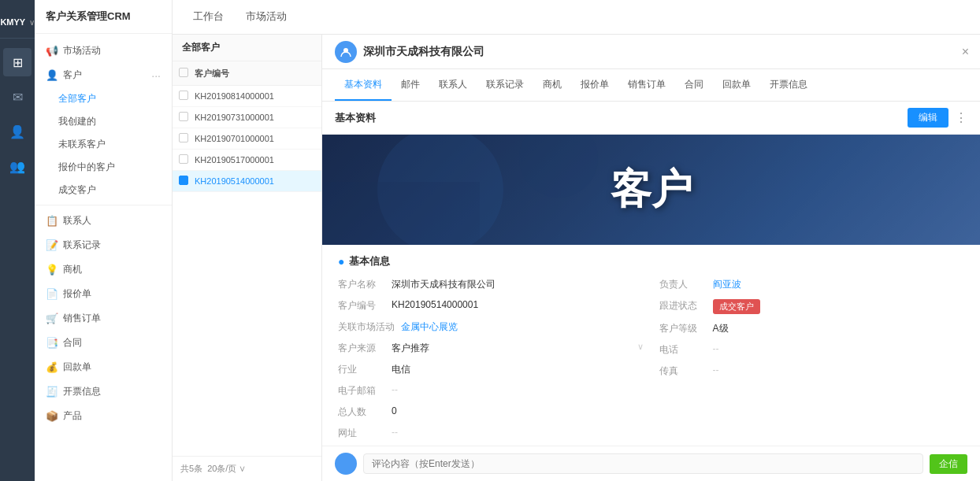 The height and width of the screenshot is (481, 980). Describe the element at coordinates (694, 85) in the screenshot. I see `detail-tab-contract: 合同` at that location.